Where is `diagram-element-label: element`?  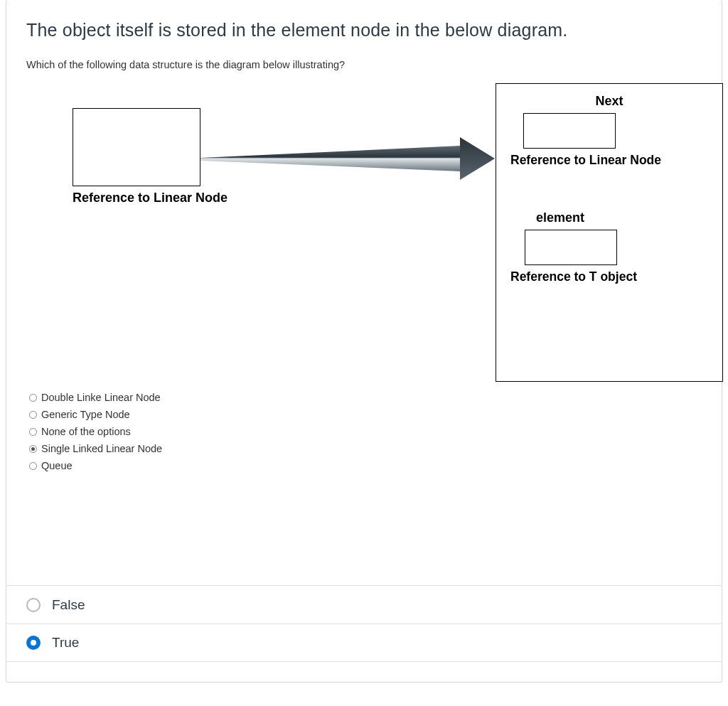 diagram-element-label: element is located at coordinates (622, 218).